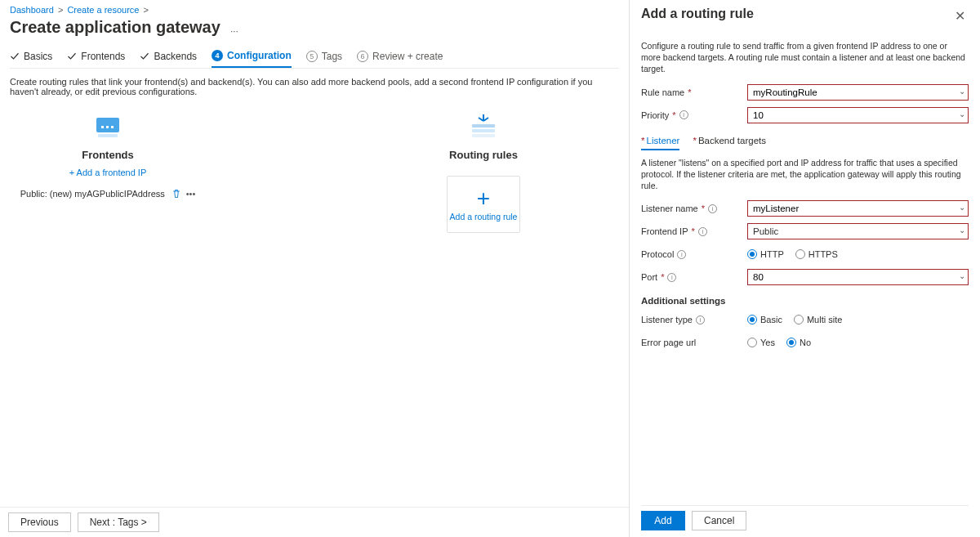 This screenshot has width=980, height=537. What do you see at coordinates (761, 342) in the screenshot?
I see `error-page-yes-radio: Yes` at bounding box center [761, 342].